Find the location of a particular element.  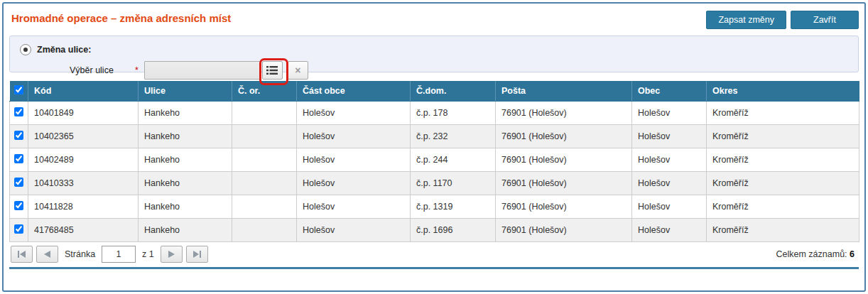

close-button: Zavřít is located at coordinates (825, 20).